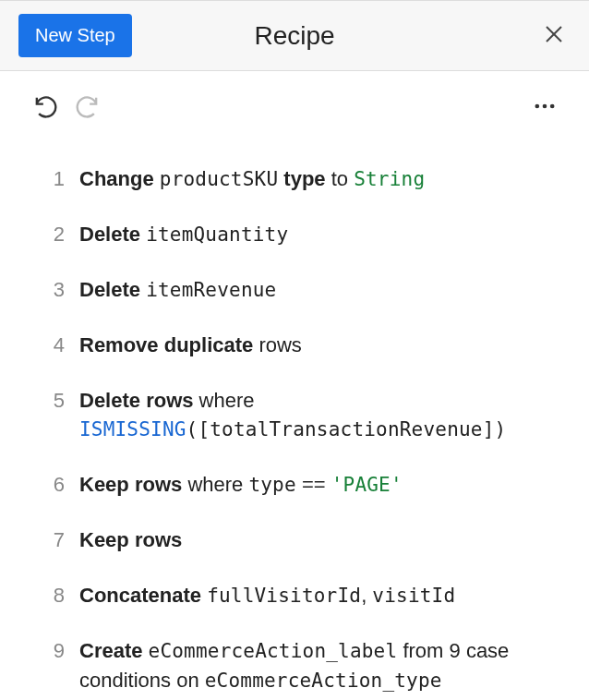  Describe the element at coordinates (320, 345) in the screenshot. I see `step-description: Remove duplicate rows` at that location.